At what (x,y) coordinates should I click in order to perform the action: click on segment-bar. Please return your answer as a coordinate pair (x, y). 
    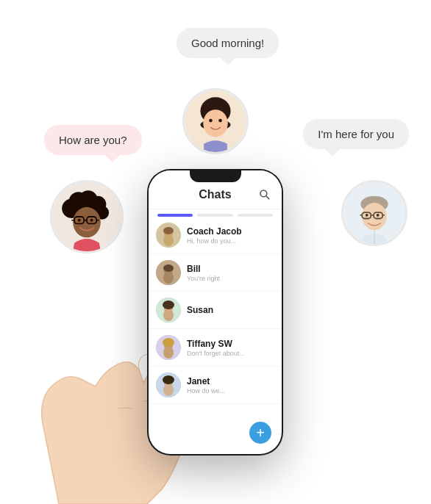
    Looking at the image, I should click on (215, 213).